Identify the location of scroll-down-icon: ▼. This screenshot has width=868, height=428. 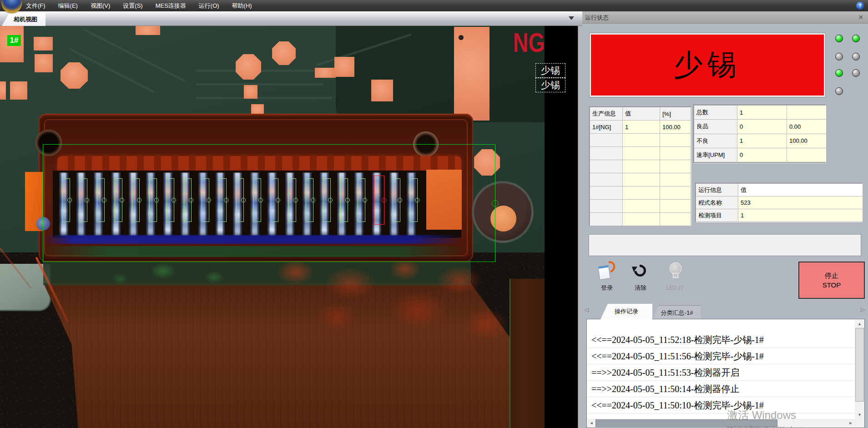
(860, 415).